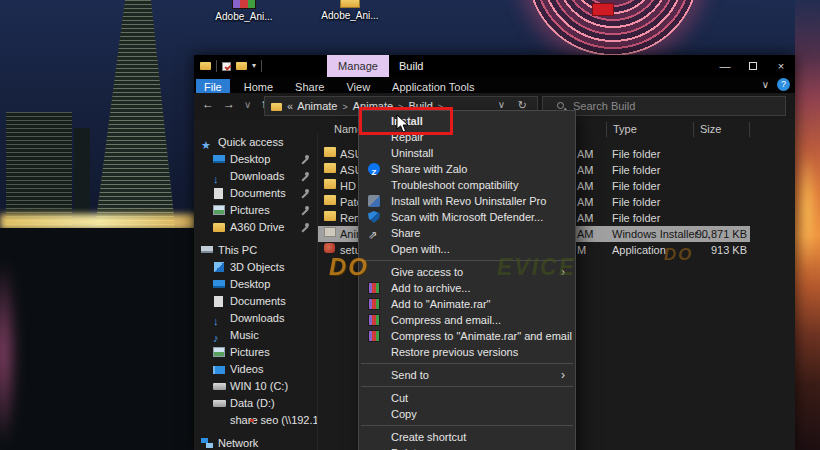  Describe the element at coordinates (784, 84) in the screenshot. I see `help-icon: ?` at that location.